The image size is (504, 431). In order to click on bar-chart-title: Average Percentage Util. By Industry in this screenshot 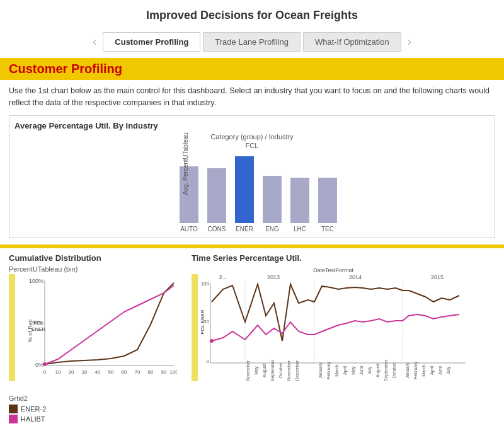, I will do `click(252, 126)`.